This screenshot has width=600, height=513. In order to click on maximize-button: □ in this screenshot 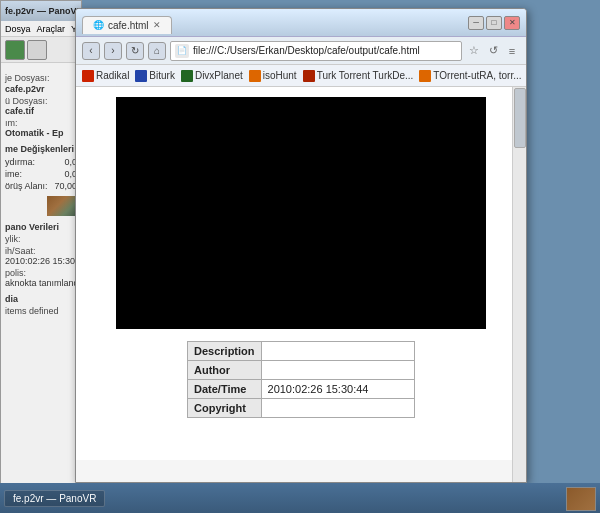, I will do `click(494, 23)`.